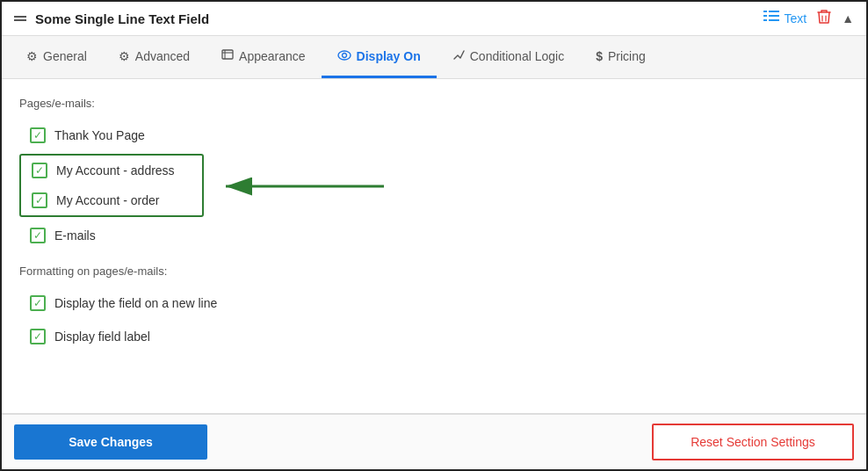  I want to click on header-right: Text ▲, so click(808, 18).